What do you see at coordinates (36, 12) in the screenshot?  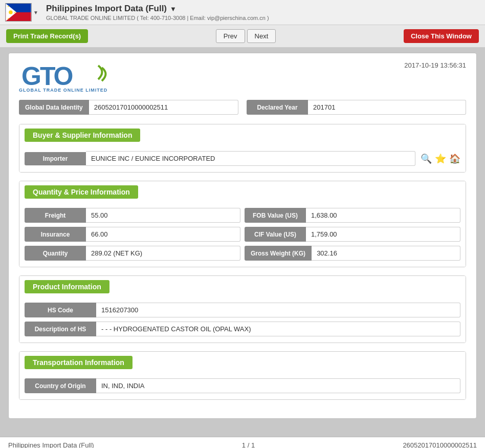 I see `flag-dropdown-arrow: ▼` at bounding box center [36, 12].